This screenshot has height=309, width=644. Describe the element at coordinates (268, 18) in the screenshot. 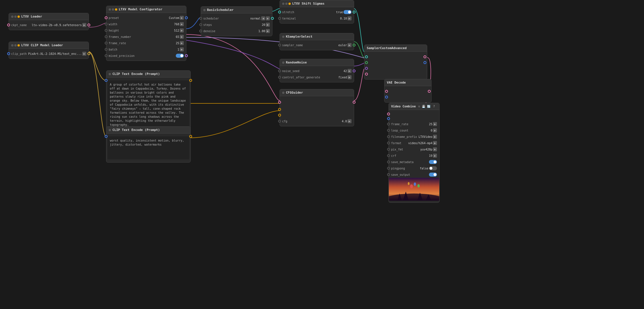

I see `sched-right-btn: ▶` at that location.